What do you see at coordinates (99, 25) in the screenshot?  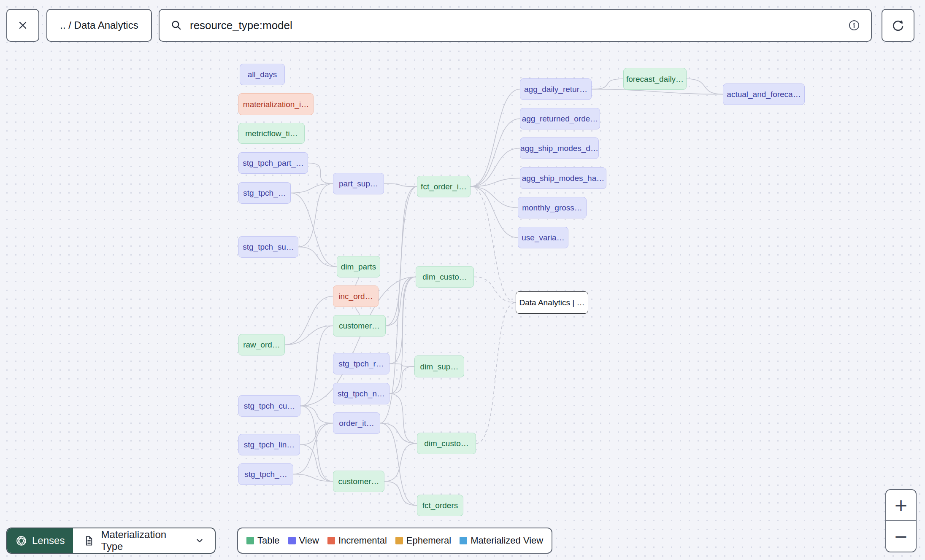 I see `breadcrumb: .. / Data Analytics` at bounding box center [99, 25].